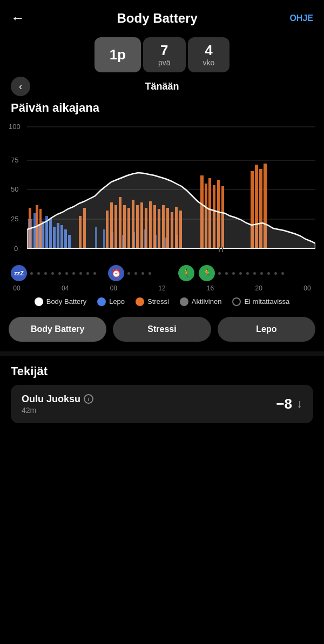  I want to click on section-divider, so click(162, 354).